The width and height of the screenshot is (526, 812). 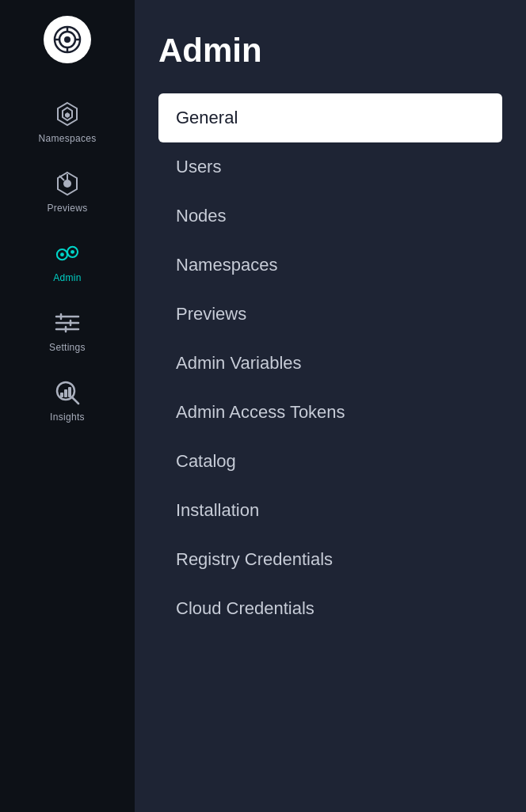 I want to click on sidebar-item-insights-label: Insights, so click(x=67, y=417).